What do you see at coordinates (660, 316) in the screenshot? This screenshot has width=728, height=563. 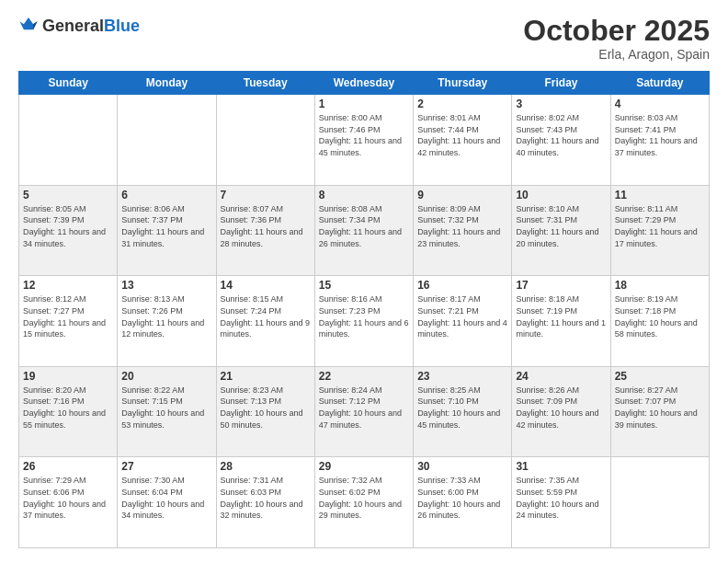 I see `day-info: Sunrise: 8:19 AMSunset: 7:18 PMDaylight:…` at bounding box center [660, 316].